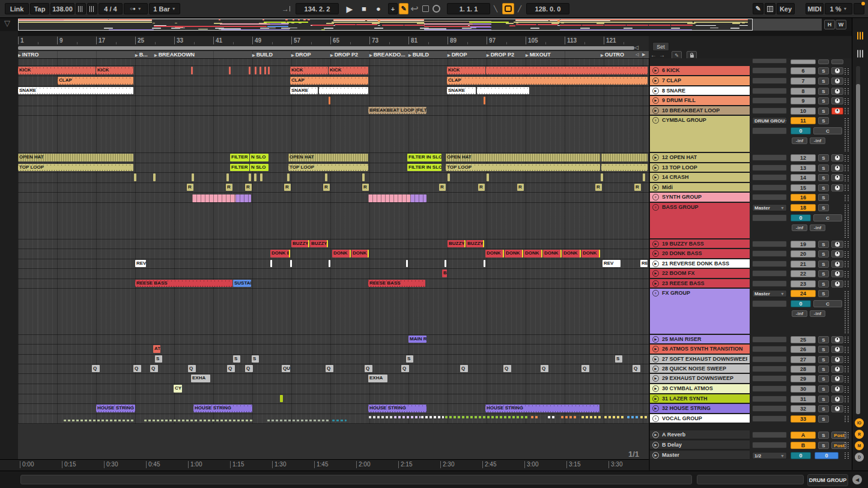 This screenshot has height=488, width=868. Describe the element at coordinates (803, 208) in the screenshot. I see `track-number-box: 18` at that location.